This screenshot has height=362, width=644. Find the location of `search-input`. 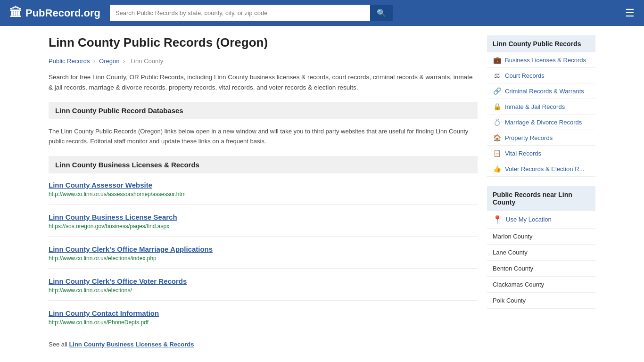

search-input is located at coordinates (240, 13).